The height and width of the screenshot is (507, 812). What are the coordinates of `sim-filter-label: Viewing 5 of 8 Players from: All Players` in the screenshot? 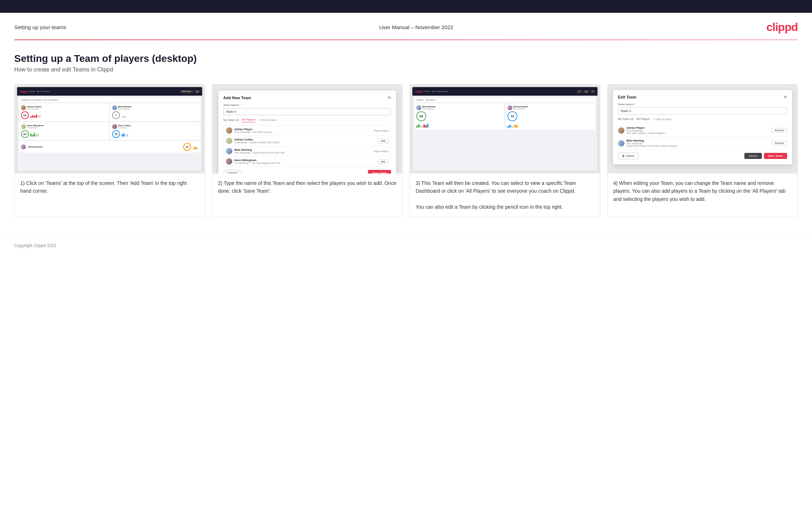 It's located at (40, 100).